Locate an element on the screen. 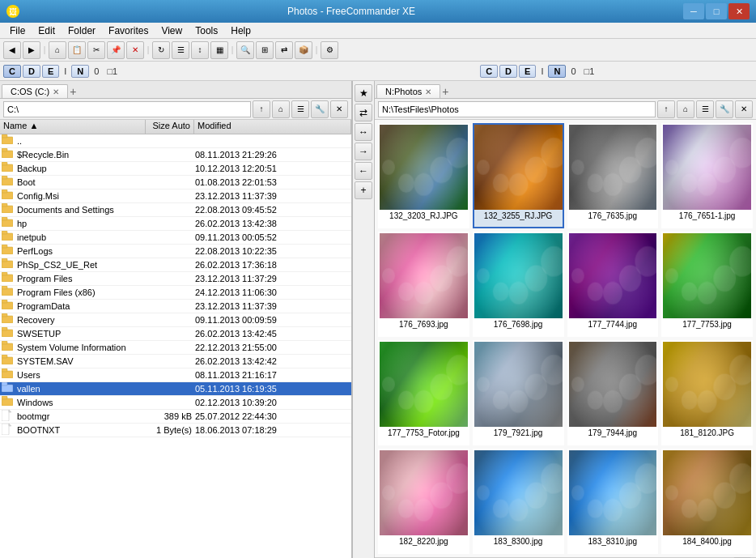  col-header-modified: Modified is located at coordinates (273, 126).